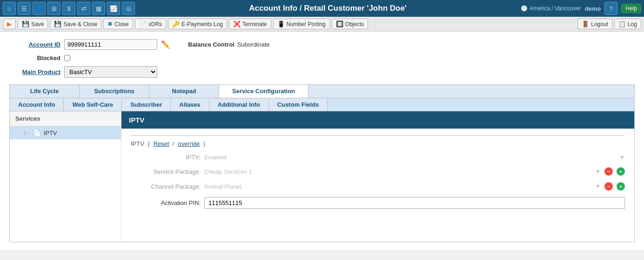 The width and height of the screenshot is (644, 260). What do you see at coordinates (281, 24) in the screenshot?
I see `number-porting-icon: 📱` at bounding box center [281, 24].